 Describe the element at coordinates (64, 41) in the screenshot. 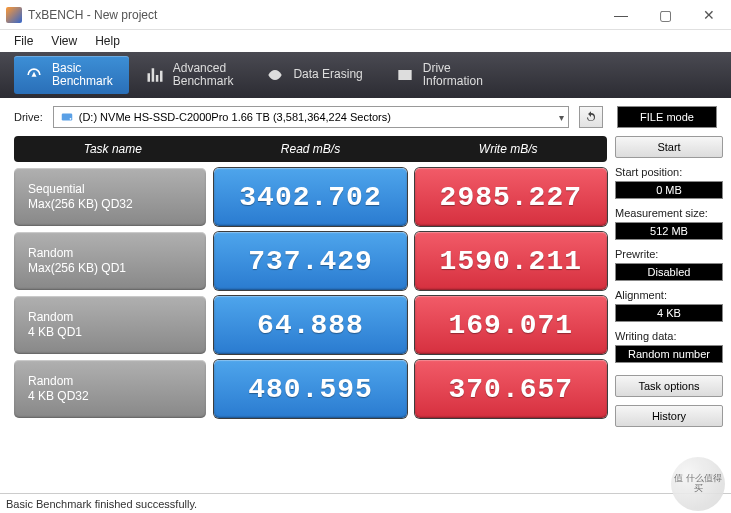

I see `menu-view: View` at that location.